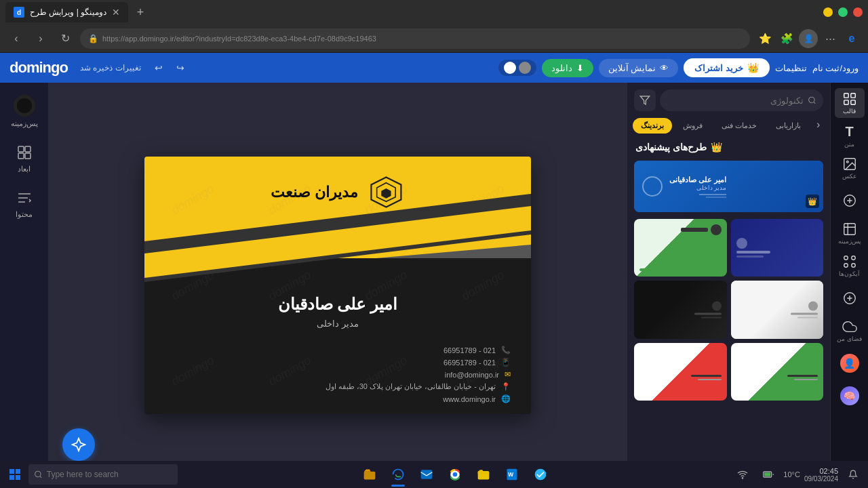  I want to click on theme-toggle, so click(517, 68).